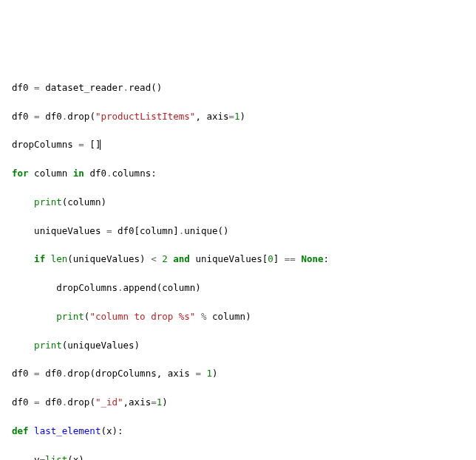 The width and height of the screenshot is (476, 460). Describe the element at coordinates (238, 431) in the screenshot. I see `code-line: def last_element(x):` at that location.